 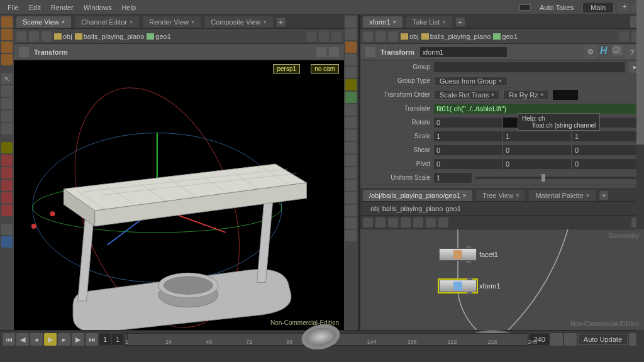 I want to click on viewport-opt2-icon, so click(x=334, y=52).